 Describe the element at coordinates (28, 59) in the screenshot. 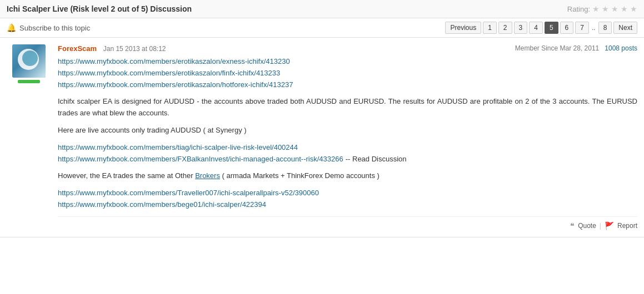

I see `avatar-moon-shape` at that location.